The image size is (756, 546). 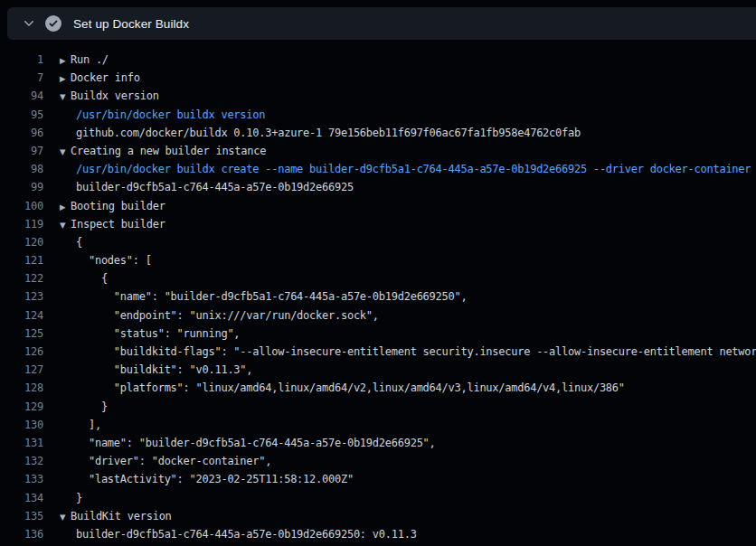 I want to click on log-text: github.com/docker/buildx 0.10.3+azure-1 …, so click(x=312, y=133).